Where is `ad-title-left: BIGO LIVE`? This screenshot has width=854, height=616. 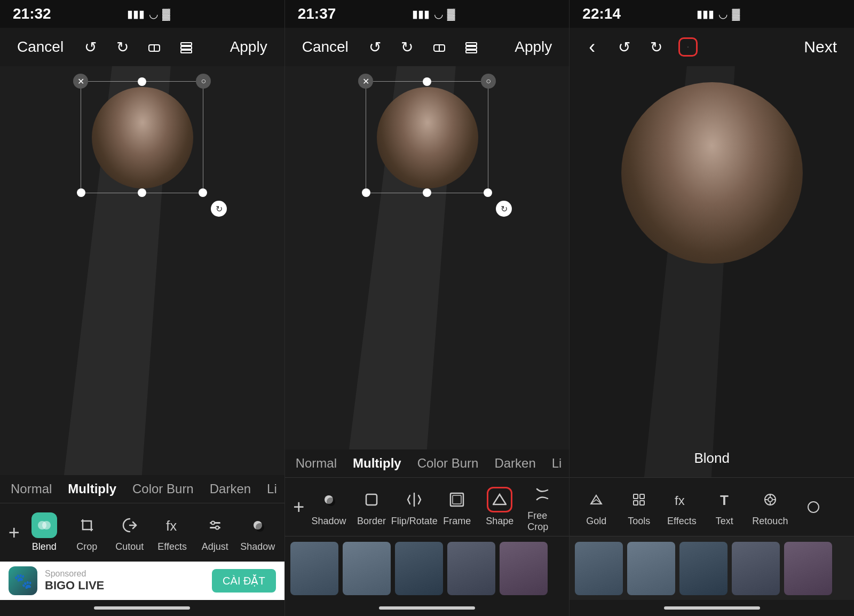
ad-title-left: BIGO LIVE is located at coordinates (125, 586).